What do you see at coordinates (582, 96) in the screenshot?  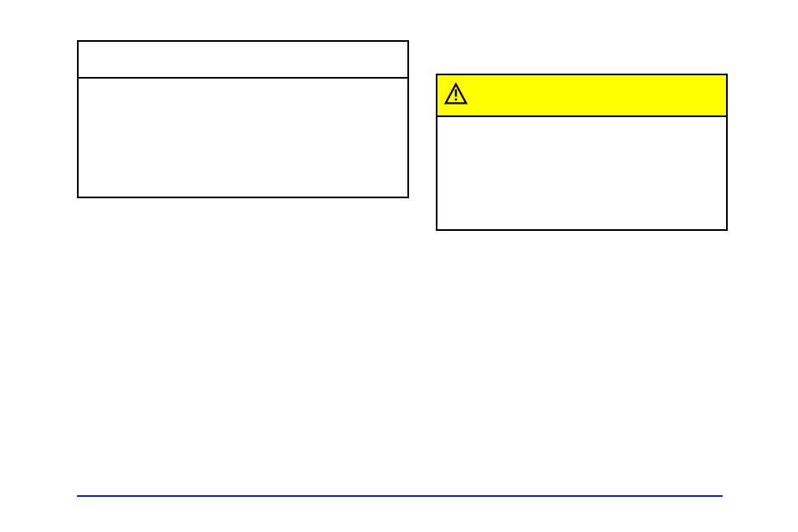 I see `caution-header` at bounding box center [582, 96].